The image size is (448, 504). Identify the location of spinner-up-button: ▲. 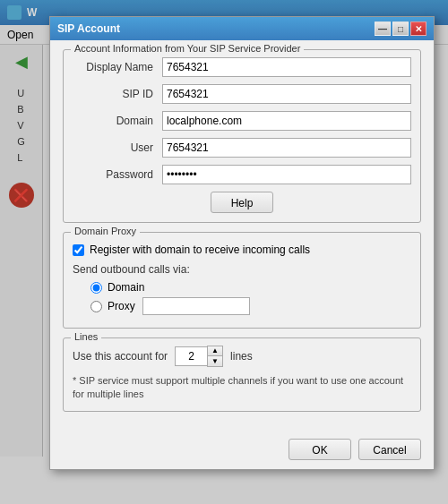
(215, 351).